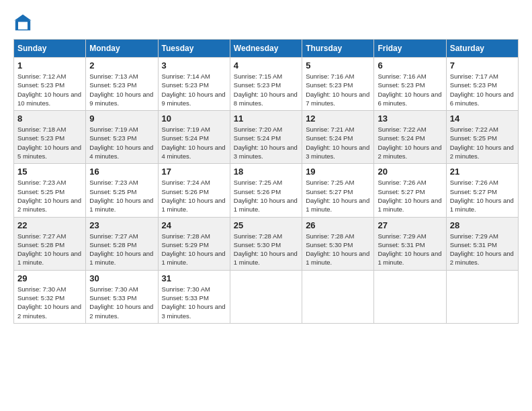 The image size is (532, 411). What do you see at coordinates (50, 191) in the screenshot?
I see `calendar-day-cell: 15 Sunrise: 7:23 AMSunset: 5:25 PMDaylig…` at bounding box center [50, 191].